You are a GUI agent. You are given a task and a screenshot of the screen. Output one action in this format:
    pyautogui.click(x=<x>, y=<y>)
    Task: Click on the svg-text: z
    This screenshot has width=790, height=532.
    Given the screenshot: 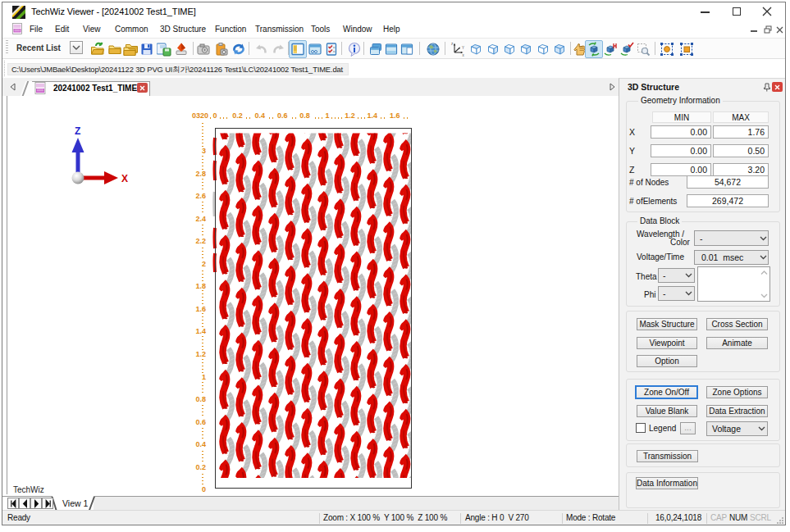 What is the action you would take?
    pyautogui.click(x=453, y=44)
    